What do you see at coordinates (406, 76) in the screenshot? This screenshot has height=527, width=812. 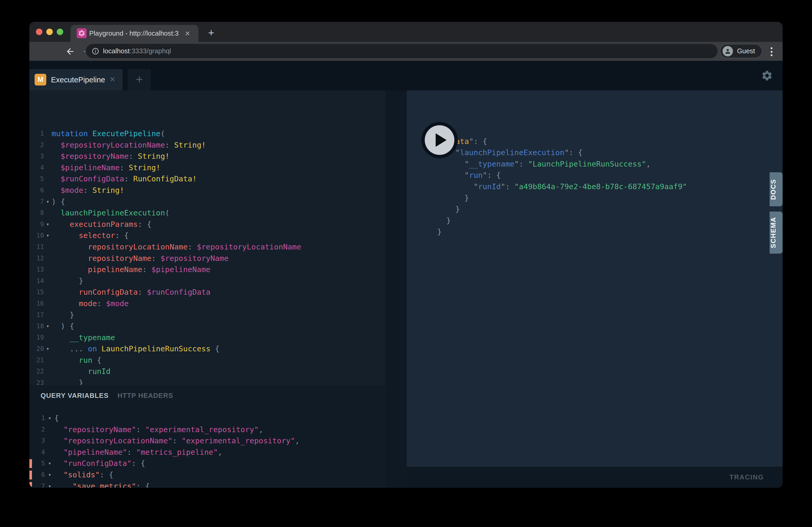 I see `playground-tabbar: M ExecutePipeline ✕ +` at bounding box center [406, 76].